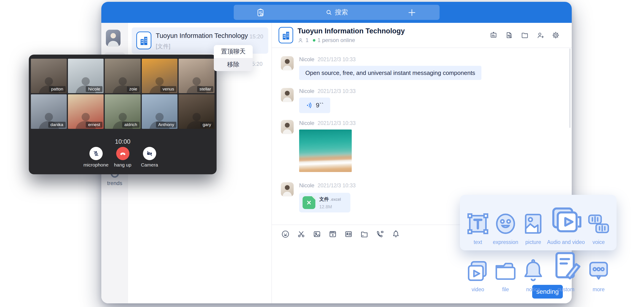 The height and width of the screenshot is (307, 644). Describe the element at coordinates (325, 203) in the screenshot. I see `file-message-card: 文件 .excel 12.8M` at that location.